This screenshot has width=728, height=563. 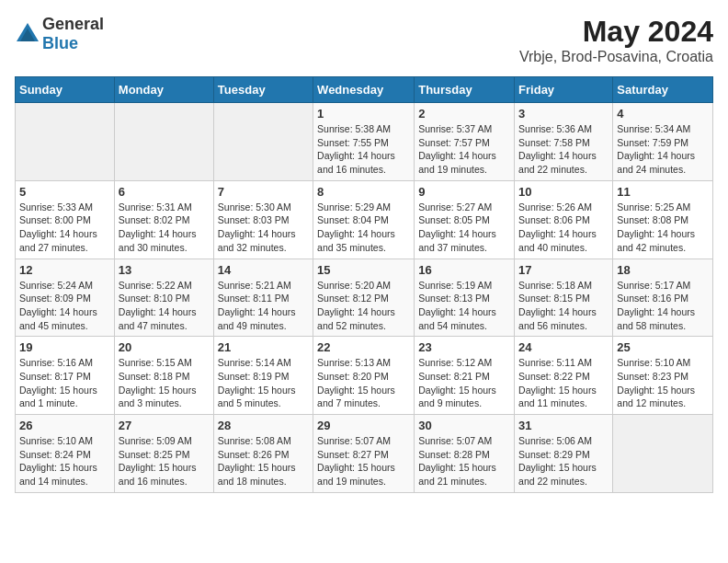 I want to click on logo-blue: Blue, so click(x=61, y=43).